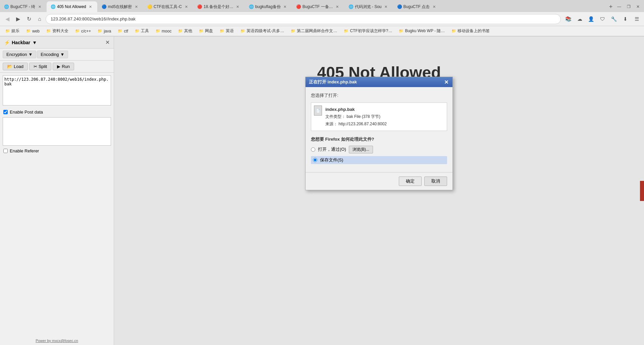 The height and width of the screenshot is (345, 644). I want to click on tab-tab6: 🌐 bugkuflag备份 ✕, so click(268, 7).